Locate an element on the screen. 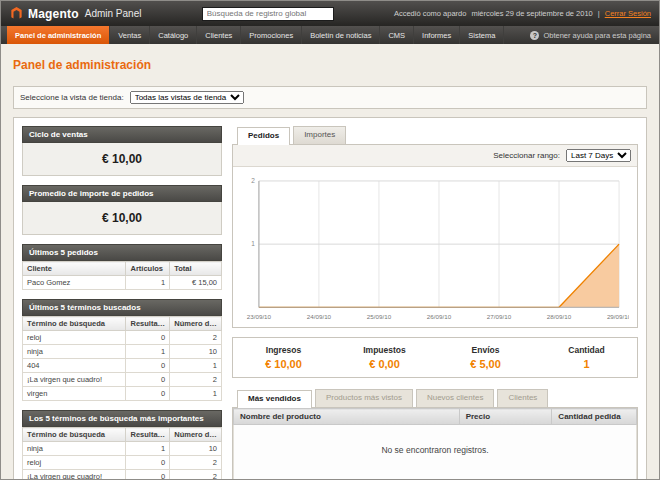 The image size is (660, 480). table-cell: virgen is located at coordinates (74, 394).